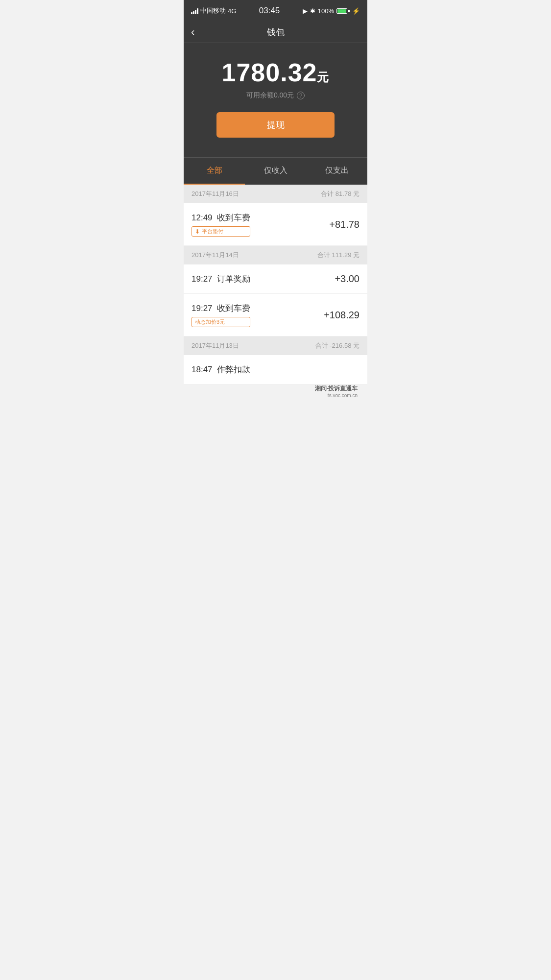 This screenshot has width=551, height=980. What do you see at coordinates (221, 309) in the screenshot?
I see `transaction-title: 19:27 收到车费` at bounding box center [221, 309].